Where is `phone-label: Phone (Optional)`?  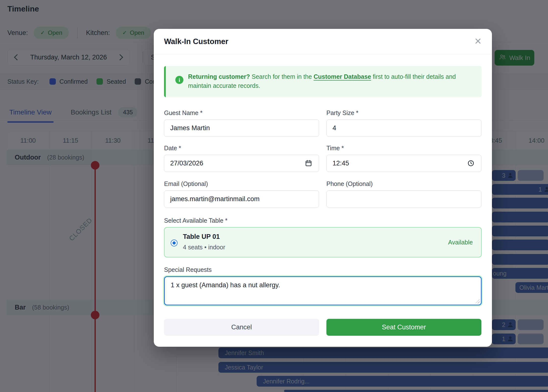
phone-label: Phone (Optional) is located at coordinates (350, 184).